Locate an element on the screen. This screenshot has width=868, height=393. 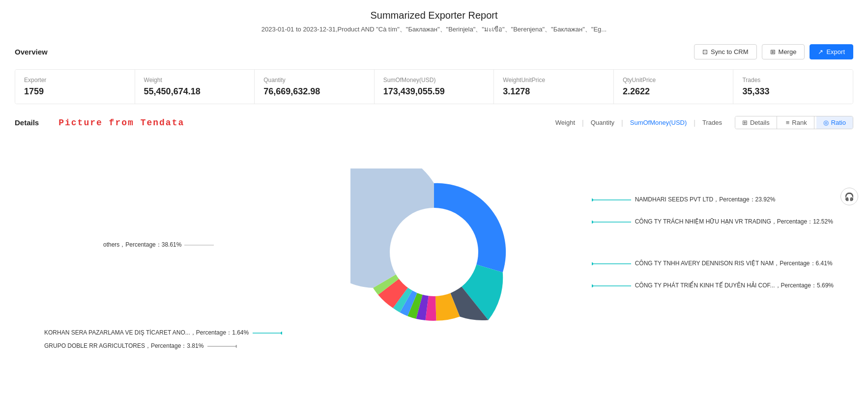
stat-label: WeightUnitPrice is located at coordinates (553, 80).